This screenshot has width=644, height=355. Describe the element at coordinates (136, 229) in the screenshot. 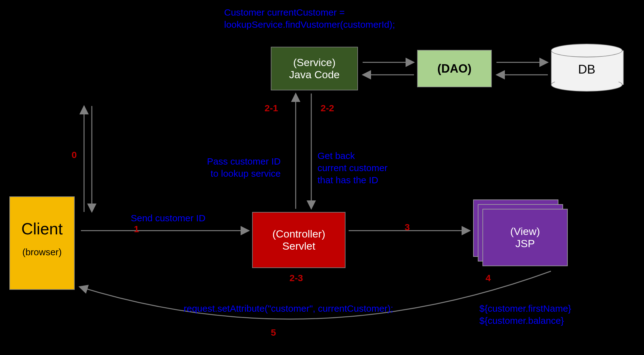

I see `step-1: 1` at that location.